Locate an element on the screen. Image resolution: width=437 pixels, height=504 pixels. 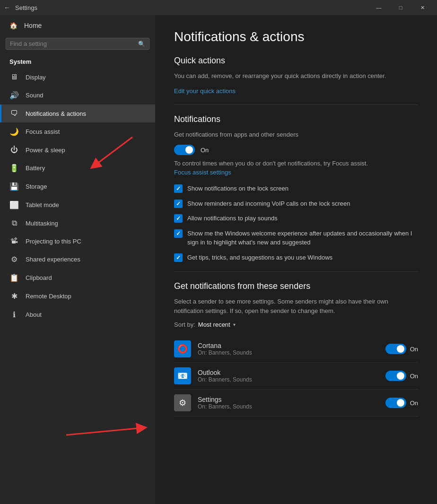
shared-icon: ⚙ is located at coordinates (14, 259).